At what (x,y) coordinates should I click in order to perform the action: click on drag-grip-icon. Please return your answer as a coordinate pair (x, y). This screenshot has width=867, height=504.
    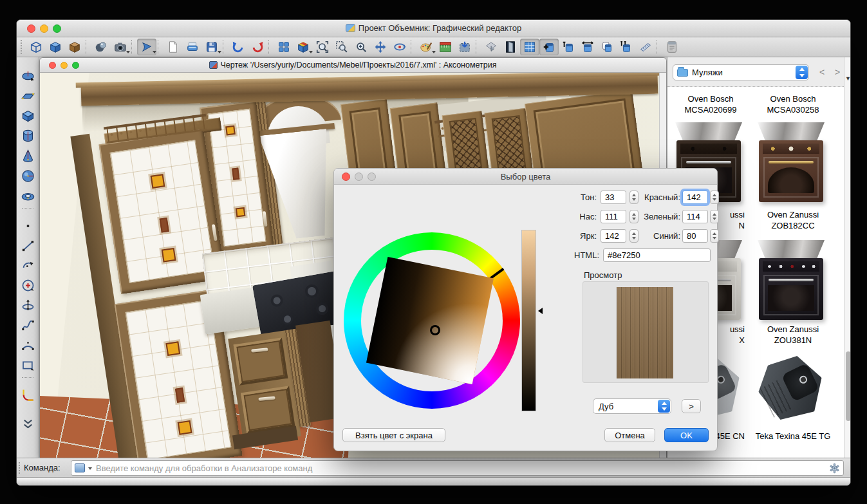
    Looking at the image, I should click on (20, 468).